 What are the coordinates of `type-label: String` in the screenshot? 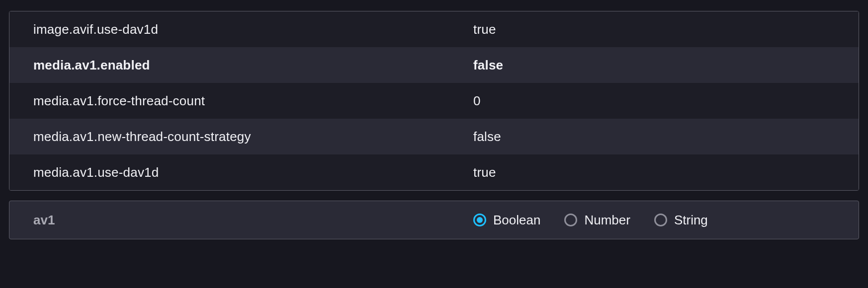 It's located at (691, 220).